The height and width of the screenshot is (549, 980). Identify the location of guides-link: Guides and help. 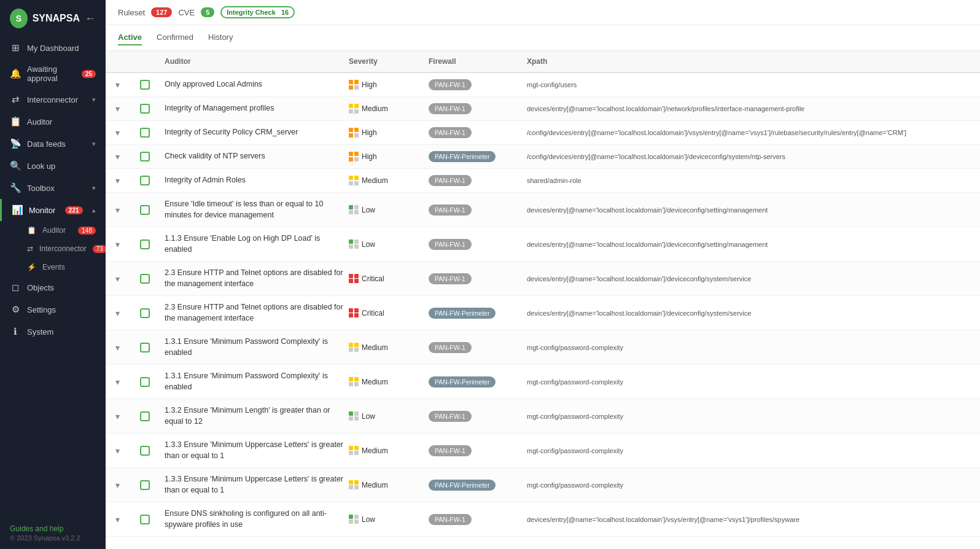
(53, 529).